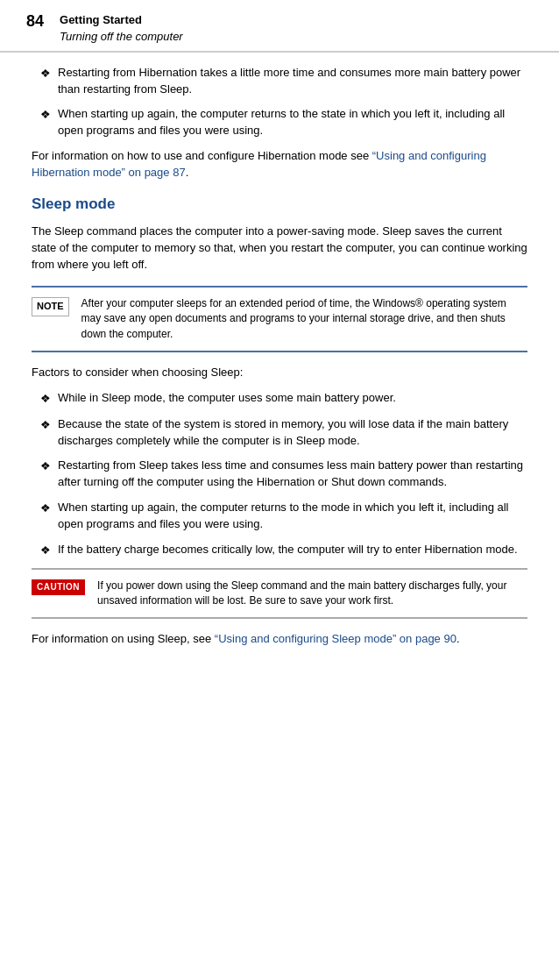 This screenshot has width=559, height=980. What do you see at coordinates (280, 594) in the screenshot?
I see `caution-box: CAUTION If you power down using the Slee…` at bounding box center [280, 594].